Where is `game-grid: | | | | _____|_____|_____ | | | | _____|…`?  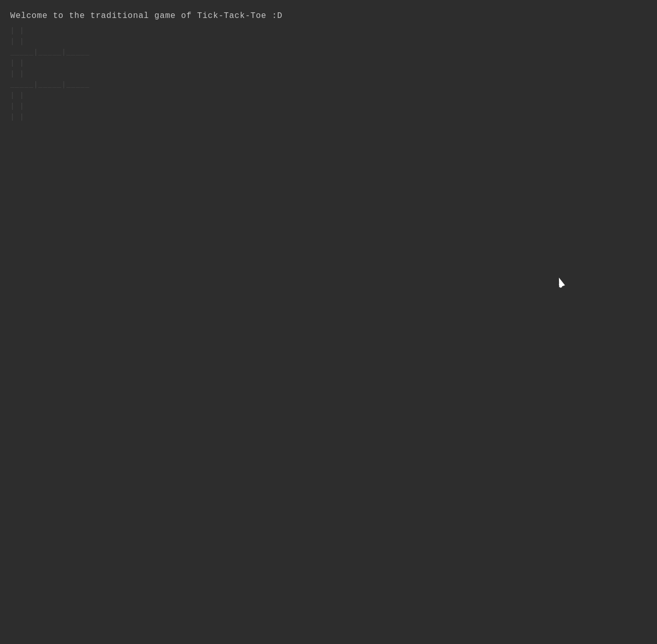 game-grid: | | | | _____|_____|_____ | | | | _____|… is located at coordinates (328, 74).